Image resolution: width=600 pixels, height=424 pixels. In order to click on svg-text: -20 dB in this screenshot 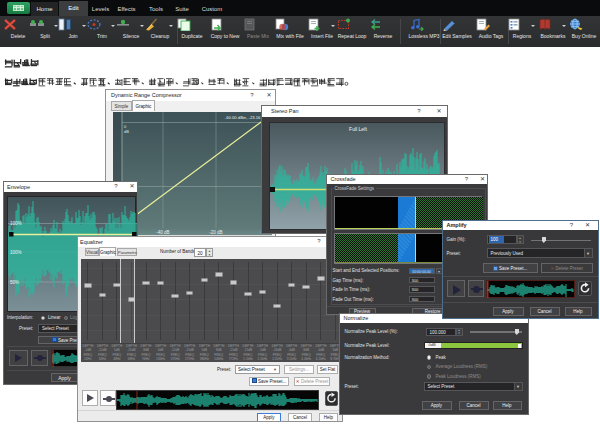, I will do `click(216, 232)`.